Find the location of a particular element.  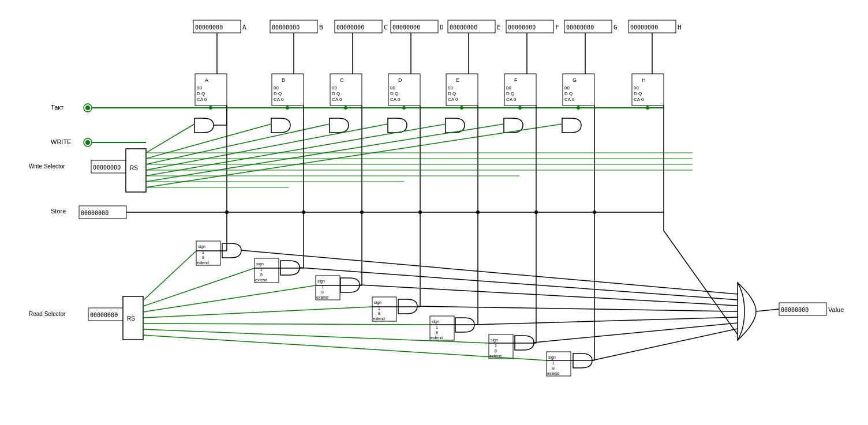

svg-text: Такт is located at coordinates (57, 107).